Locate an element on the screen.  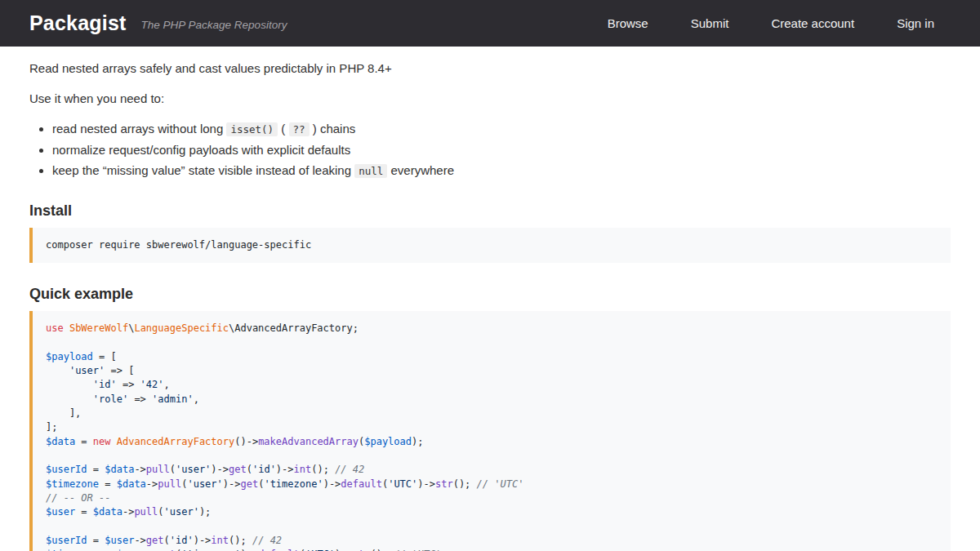
intro-paragraph: Read nested arrays safely and cast value… is located at coordinates (490, 69).